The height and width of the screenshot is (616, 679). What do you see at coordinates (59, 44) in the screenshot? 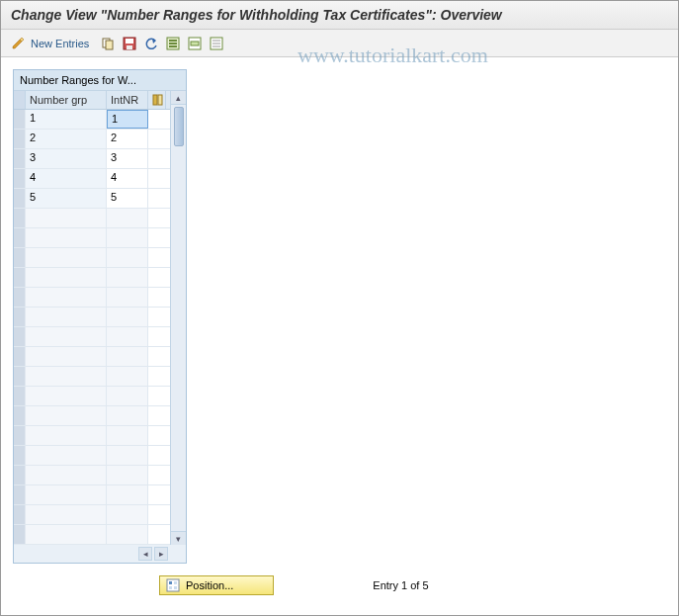
I see `new-entries-link: New Entries` at bounding box center [59, 44].